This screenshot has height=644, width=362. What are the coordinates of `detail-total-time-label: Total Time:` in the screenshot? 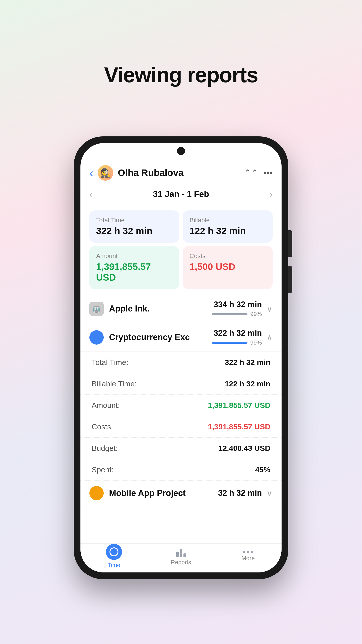 It's located at (110, 362).